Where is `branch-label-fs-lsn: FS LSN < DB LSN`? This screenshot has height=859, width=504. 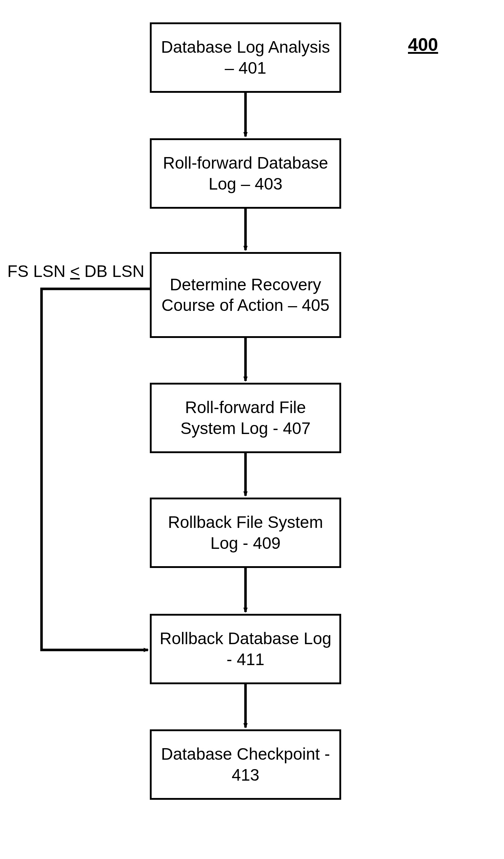
branch-label-fs-lsn: FS LSN < DB LSN is located at coordinates (72, 271).